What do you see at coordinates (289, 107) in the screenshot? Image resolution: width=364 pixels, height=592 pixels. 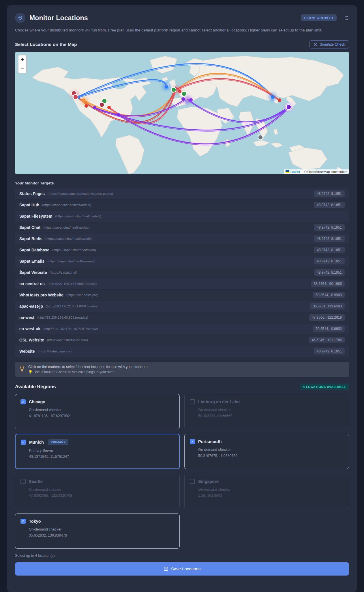 I see `marker-tokyo` at bounding box center [289, 107].